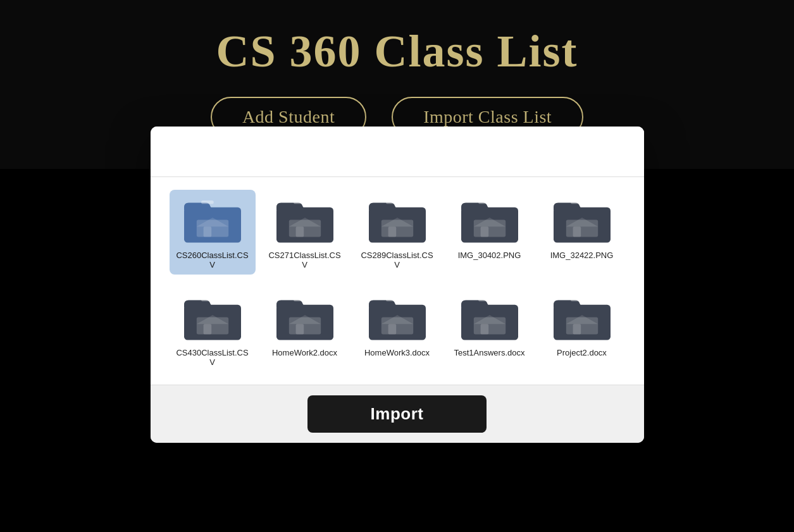 The height and width of the screenshot is (532, 794). I want to click on list-item: CS430ClassList.CSV, so click(213, 330).